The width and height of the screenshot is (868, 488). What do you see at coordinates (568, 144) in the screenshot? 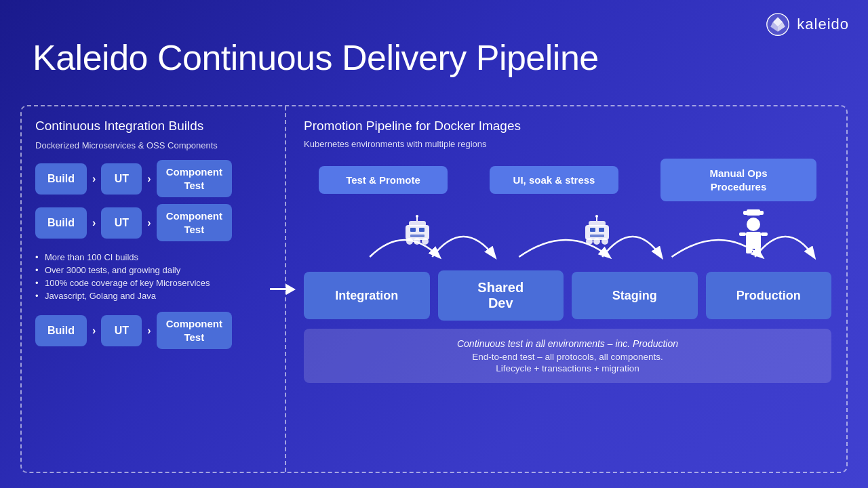
I see `promo-panel-subtitle: Kubernetes environments with multiple re…` at bounding box center [568, 144].